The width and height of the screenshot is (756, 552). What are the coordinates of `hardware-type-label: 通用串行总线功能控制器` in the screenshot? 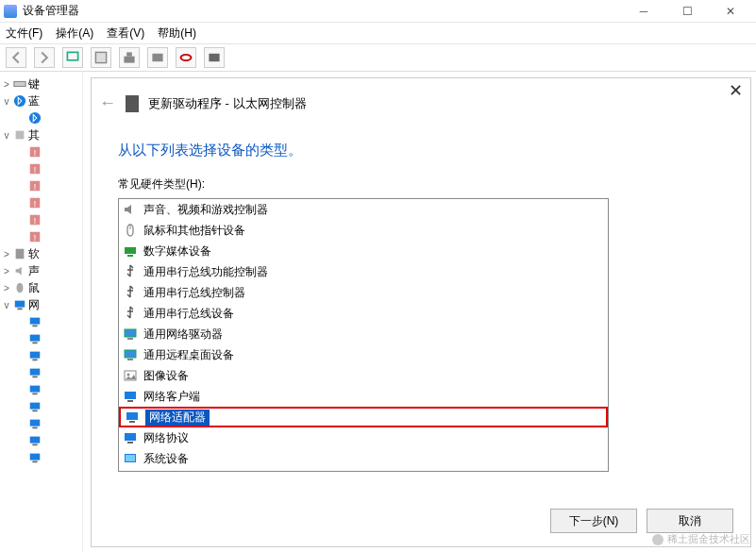 It's located at (206, 272).